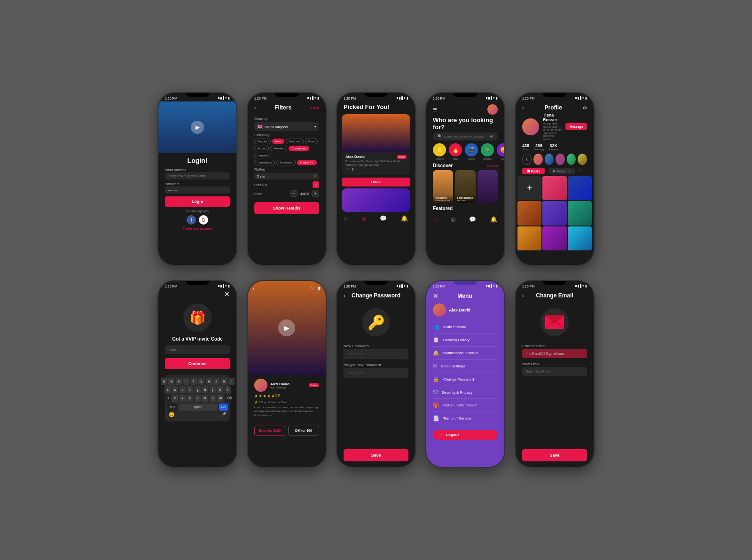  I want to click on video-share-icon: ⬆, so click(319, 288).